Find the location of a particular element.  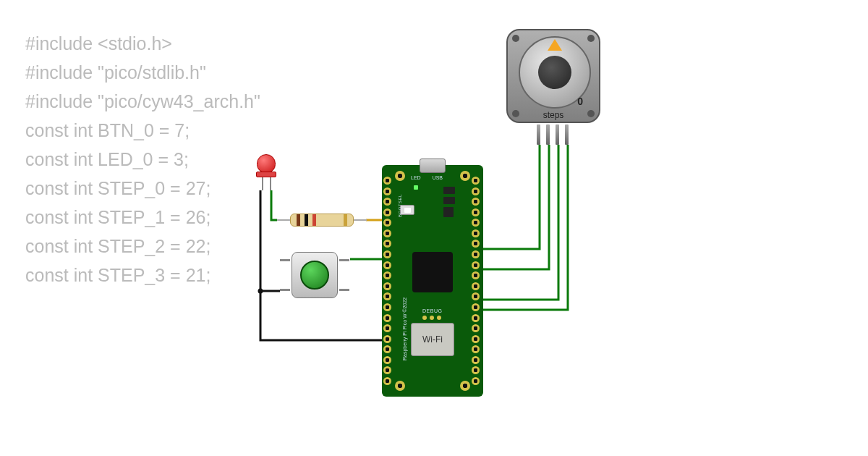

pico-usb-label: USB is located at coordinates (438, 178).